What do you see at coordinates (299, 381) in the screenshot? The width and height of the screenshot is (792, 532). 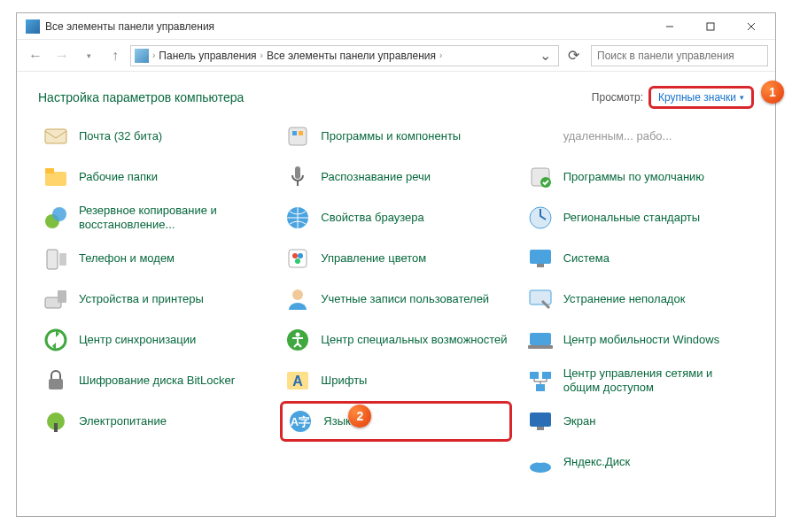 I see `svg-text: A` at bounding box center [299, 381].